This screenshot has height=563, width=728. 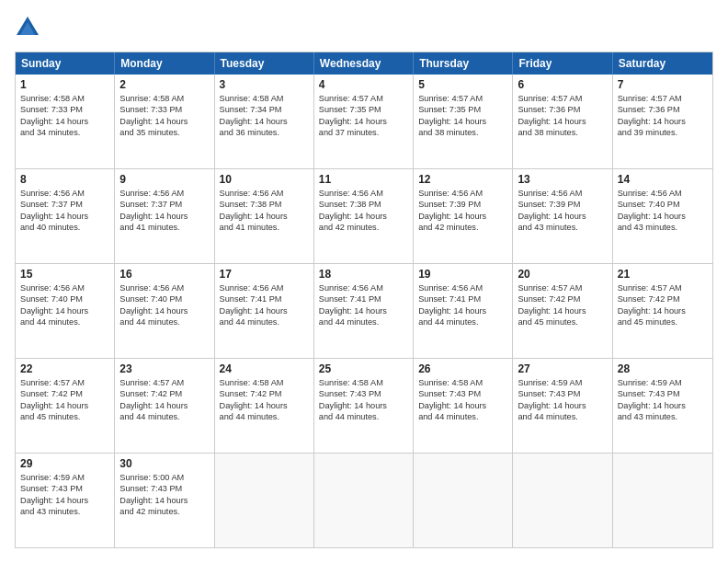 What do you see at coordinates (65, 500) in the screenshot?
I see `cal-cell-4-0: 29Sunrise: 4:59 AMSunset: 7:43 PMDayligh…` at bounding box center [65, 500].